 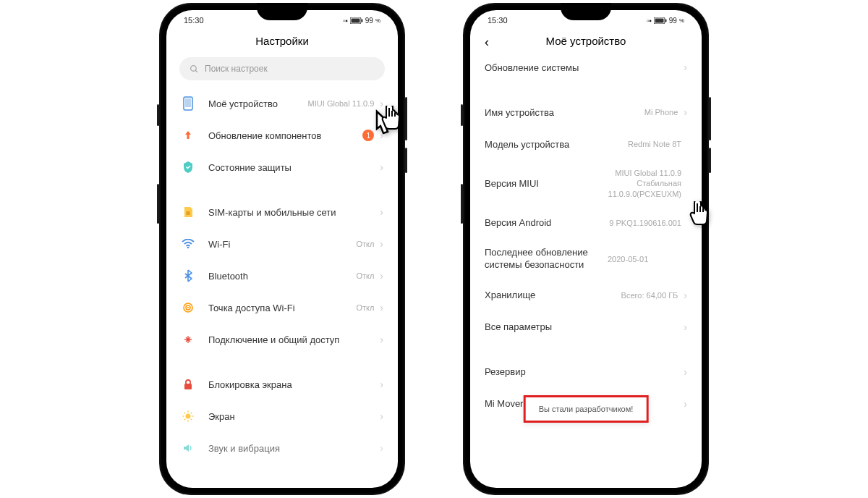 I want to click on page-title: Настройки, so click(x=282, y=41).